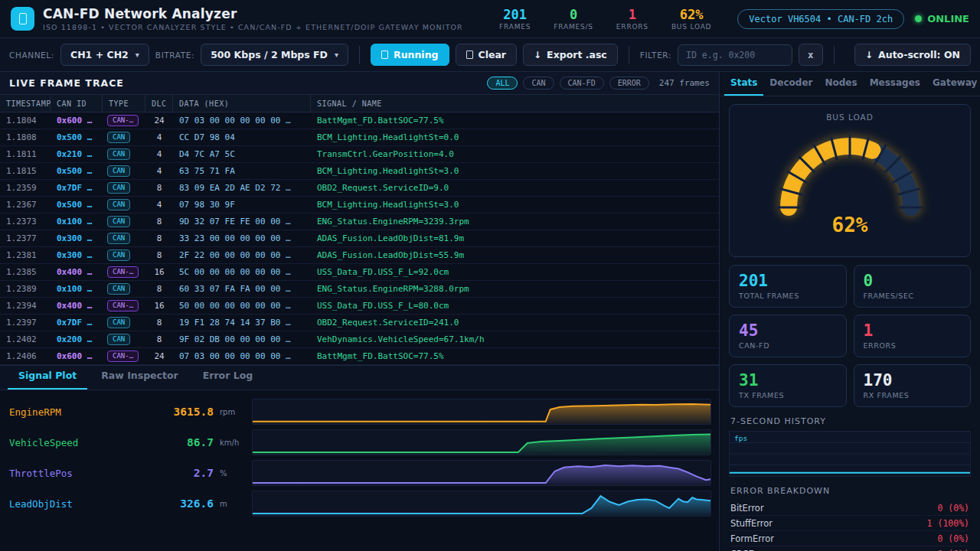  Describe the element at coordinates (691, 18) in the screenshot. I see `header-stat: 62%BUS LOAD` at that location.